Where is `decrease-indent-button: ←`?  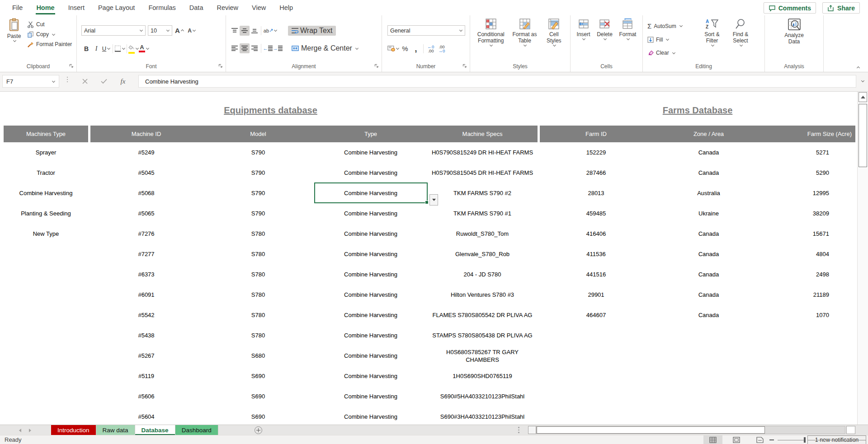
decrease-indent-button: ← is located at coordinates (268, 48).